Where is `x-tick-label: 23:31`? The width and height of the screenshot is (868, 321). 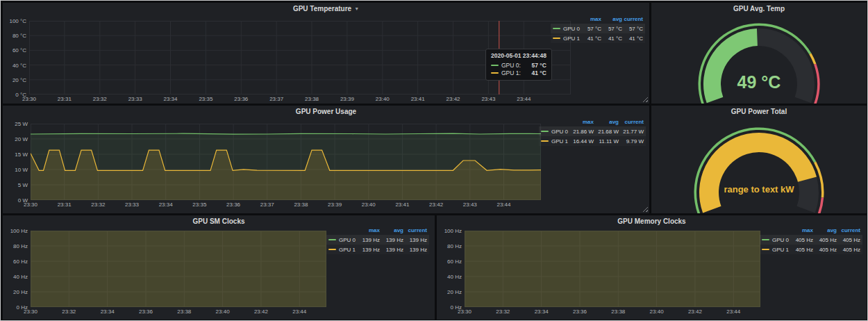 x-tick-label: 23:31 is located at coordinates (65, 99).